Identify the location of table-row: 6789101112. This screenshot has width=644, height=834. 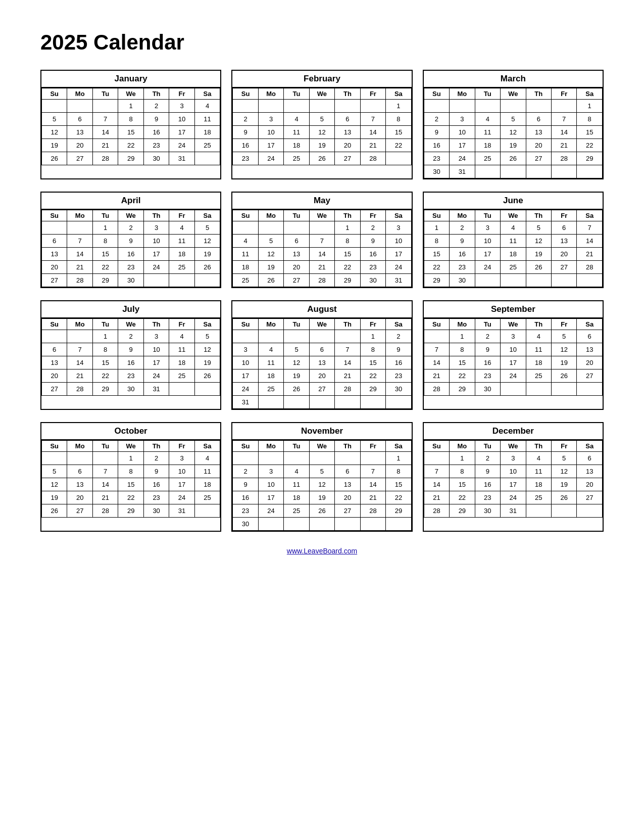
(131, 350).